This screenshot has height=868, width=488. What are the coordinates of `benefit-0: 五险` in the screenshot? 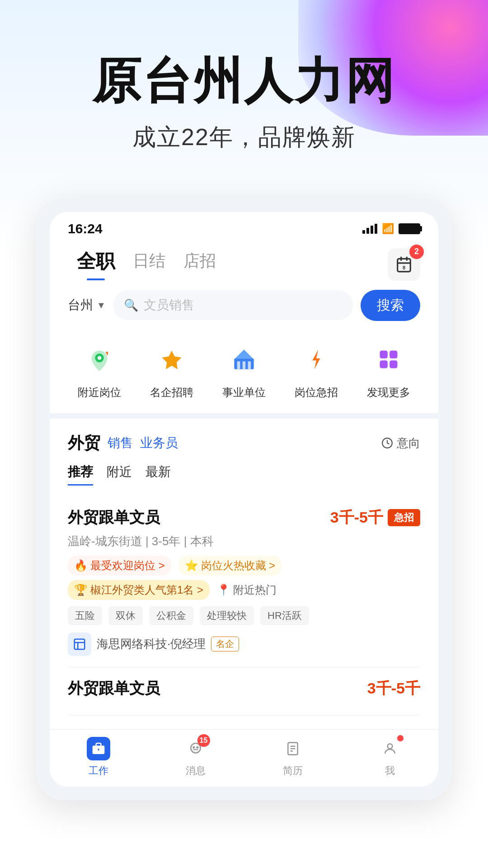 It's located at (85, 616).